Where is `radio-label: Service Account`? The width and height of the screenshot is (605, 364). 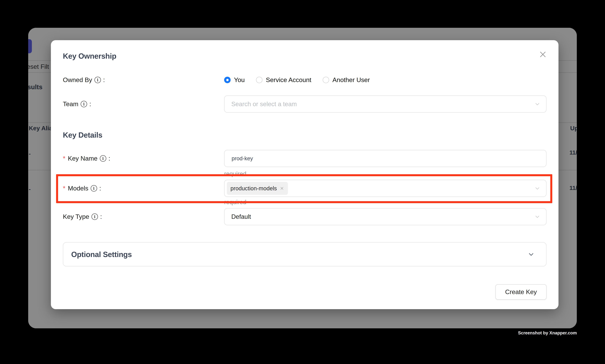 radio-label: Service Account is located at coordinates (289, 80).